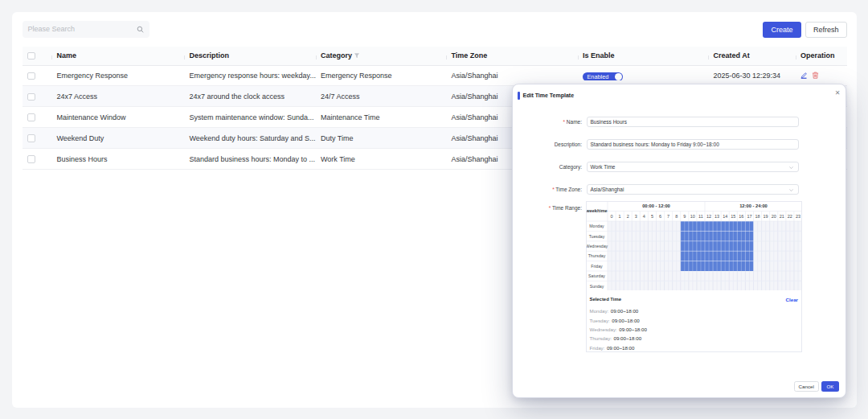 The image size is (868, 419). I want to click on svg-text: 9, so click(685, 216).